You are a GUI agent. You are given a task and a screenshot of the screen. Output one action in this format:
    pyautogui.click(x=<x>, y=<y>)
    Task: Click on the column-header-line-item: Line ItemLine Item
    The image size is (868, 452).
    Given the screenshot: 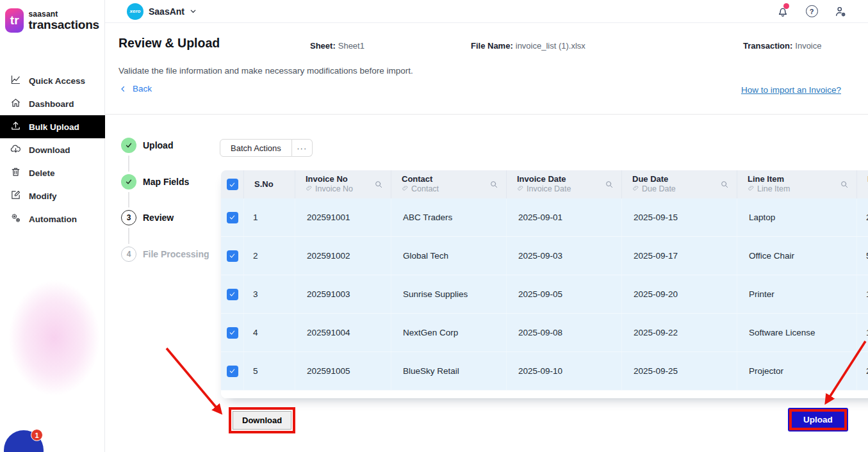 What is the action you would take?
    pyautogui.click(x=797, y=184)
    